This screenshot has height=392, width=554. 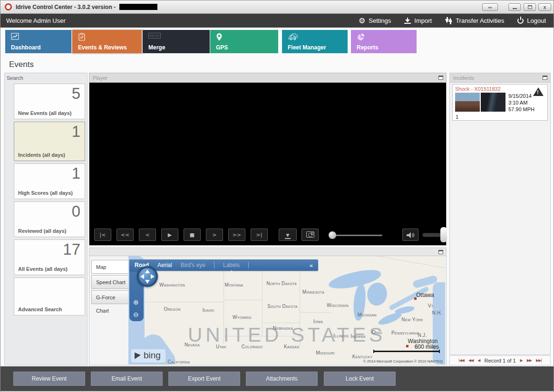 What do you see at coordinates (332, 235) in the screenshot?
I see `seek-thumb` at bounding box center [332, 235].